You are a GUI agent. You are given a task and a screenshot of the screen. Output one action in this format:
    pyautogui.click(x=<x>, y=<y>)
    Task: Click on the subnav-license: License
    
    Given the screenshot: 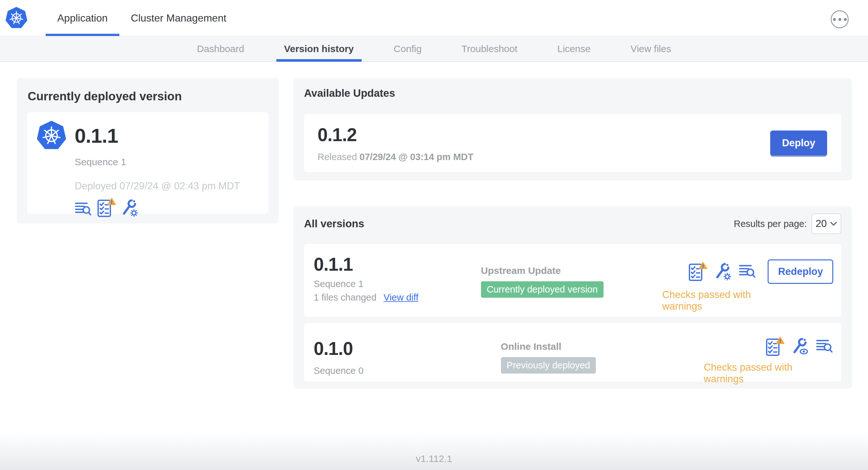 What is the action you would take?
    pyautogui.click(x=574, y=48)
    